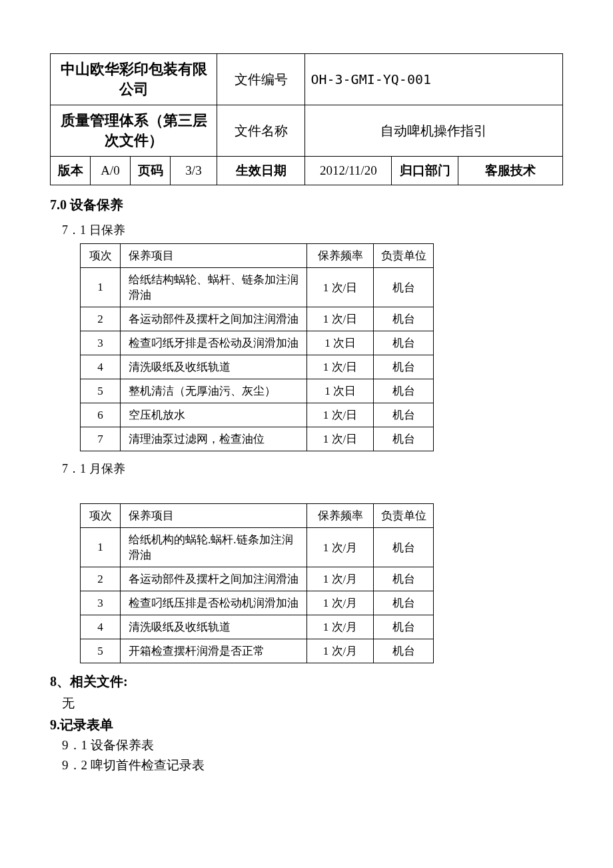  What do you see at coordinates (89, 681) in the screenshot?
I see `section-8-title-text: 8、相关文件:` at bounding box center [89, 681].